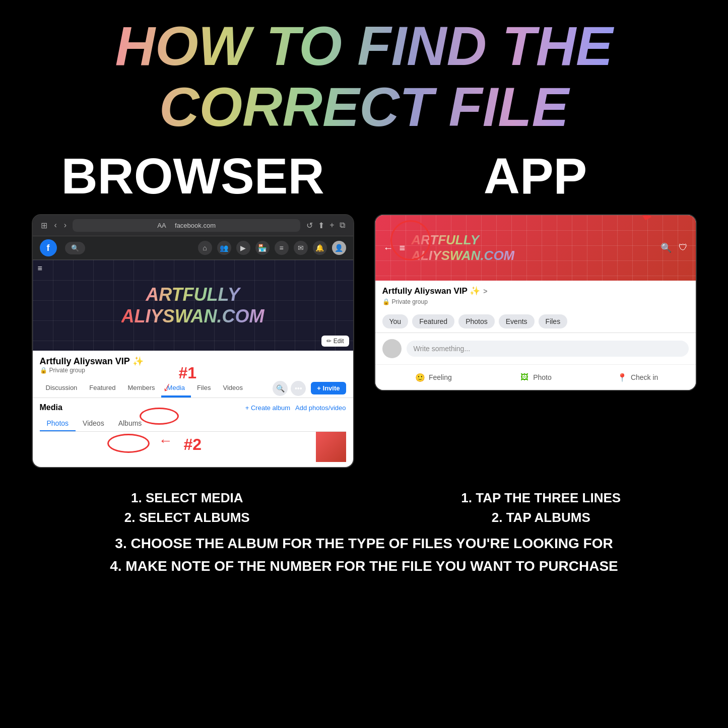  What do you see at coordinates (386, 302) in the screenshot?
I see `app-lock-icon: 🔒` at bounding box center [386, 302].